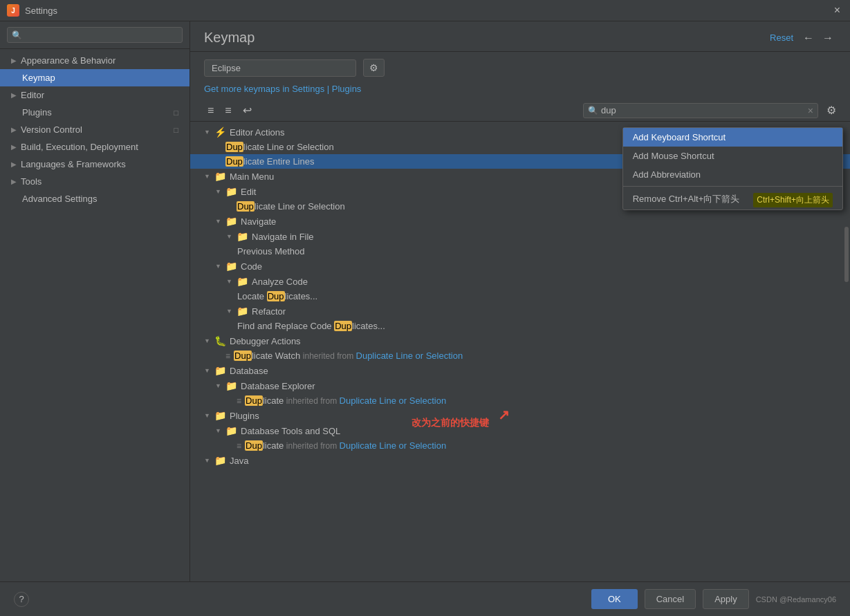 This screenshot has width=850, height=616. I want to click on tree-label: Navigate, so click(259, 221).